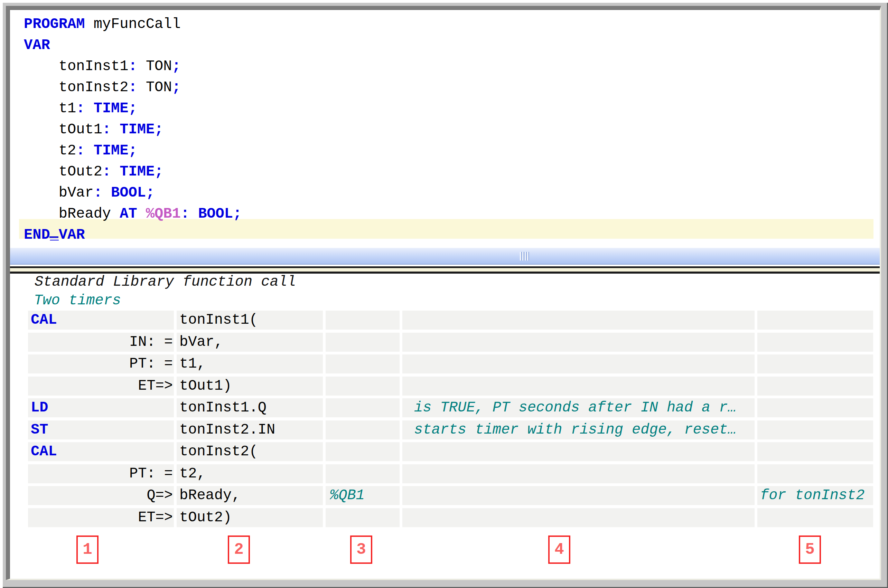 Image resolution: width=888 pixels, height=588 pixels. What do you see at coordinates (133, 193) in the screenshot?
I see `decl-line: bVar: BOOL;` at bounding box center [133, 193].